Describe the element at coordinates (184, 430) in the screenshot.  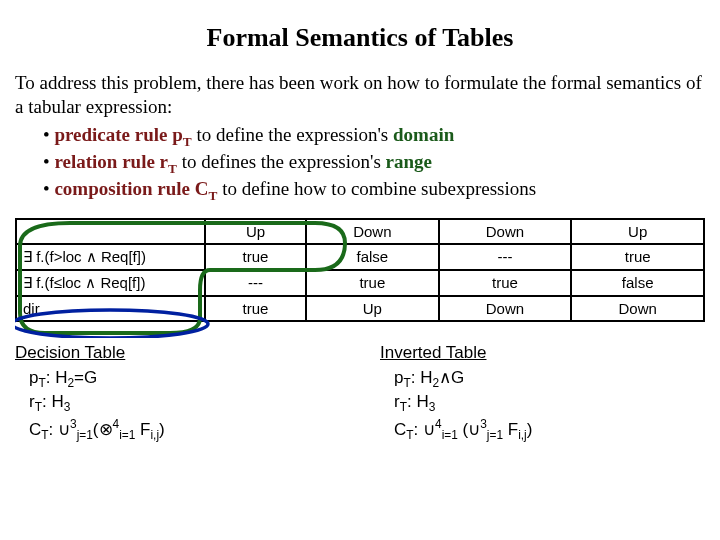
I see `decision-cT: CT: ∪3j=1(⊗4i=1 Fi,j)` at that location.